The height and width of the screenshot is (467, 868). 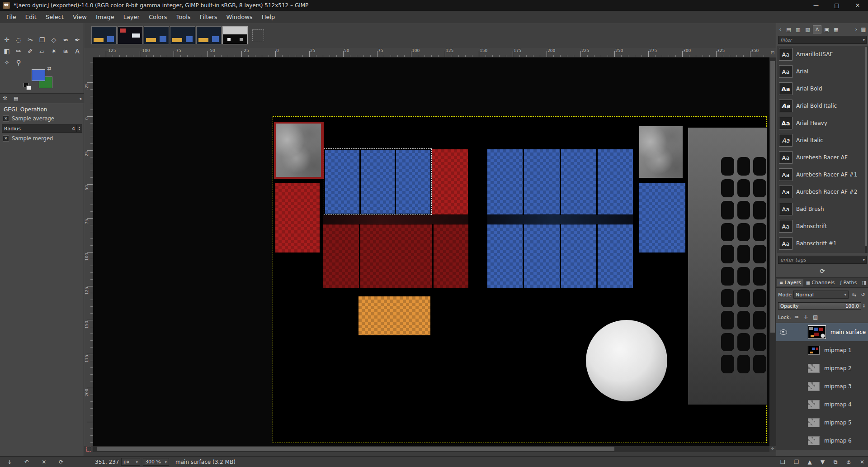 What do you see at coordinates (66, 40) in the screenshot?
I see `warp-transform-tool: ≈` at bounding box center [66, 40].